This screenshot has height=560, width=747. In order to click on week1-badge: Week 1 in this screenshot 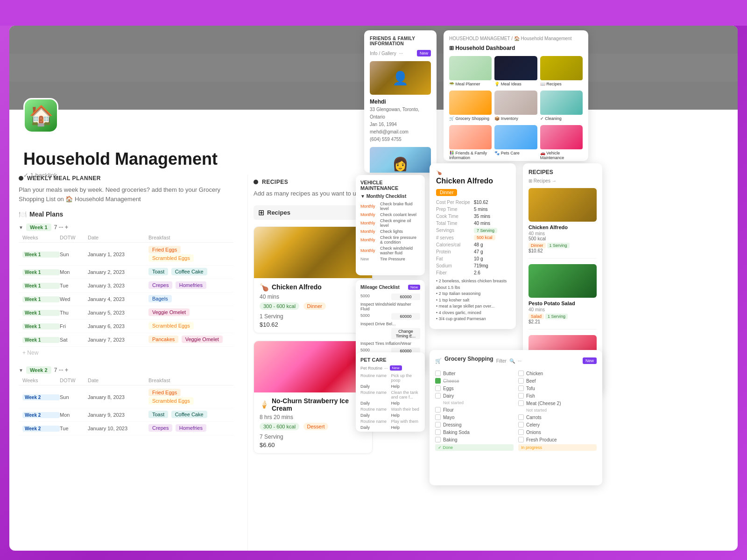, I will do `click(39, 227)`.